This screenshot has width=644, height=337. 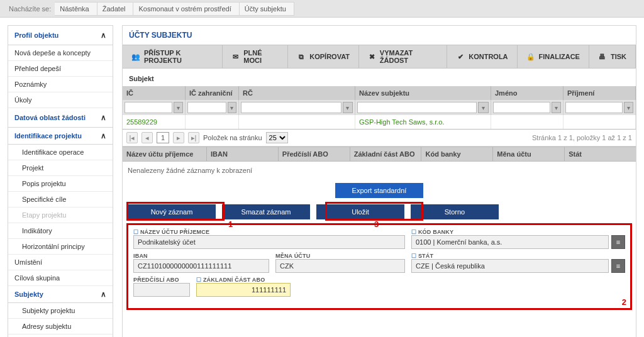 I want to click on breadcrumb-label: Nacházíte se:, so click(x=30, y=9).